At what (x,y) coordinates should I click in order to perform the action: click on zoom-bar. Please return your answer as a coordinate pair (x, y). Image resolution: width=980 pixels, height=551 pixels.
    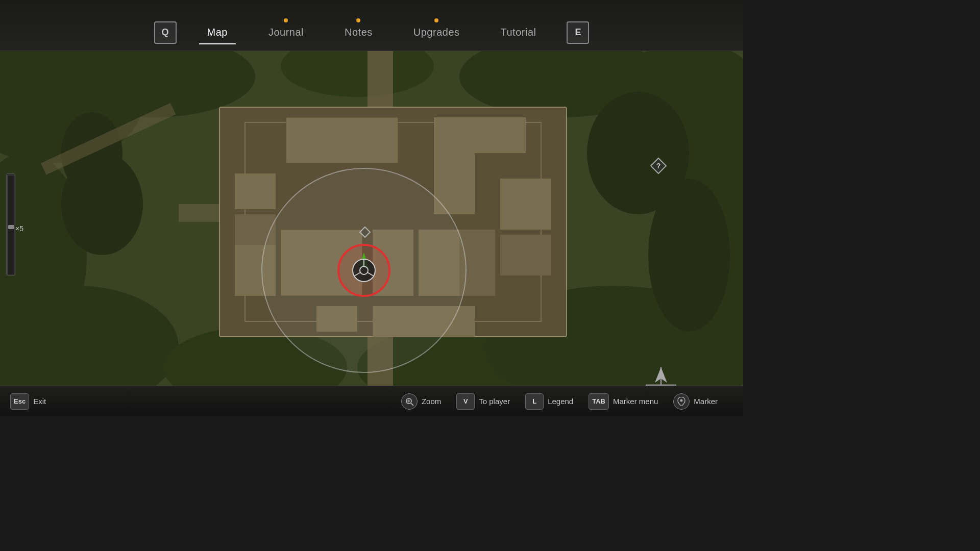
    Looking at the image, I should click on (11, 224).